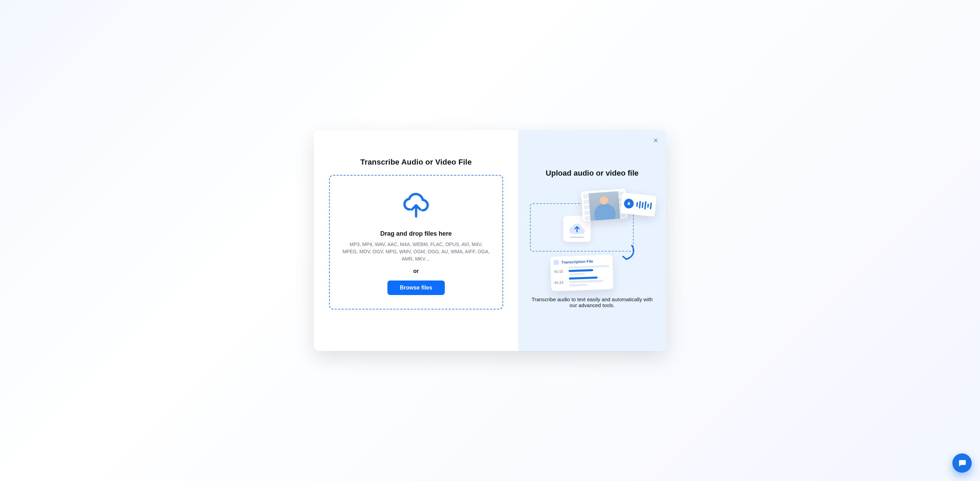 The width and height of the screenshot is (980, 481). I want to click on left-panel: Transcribe Audio or Video File Drag and …, so click(416, 240).